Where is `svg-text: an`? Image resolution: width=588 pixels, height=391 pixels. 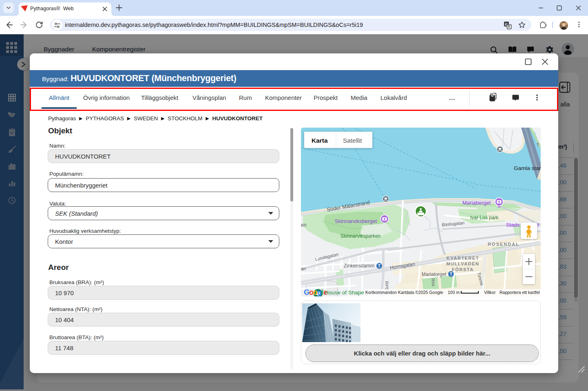
svg-text: an is located at coordinates (303, 269).